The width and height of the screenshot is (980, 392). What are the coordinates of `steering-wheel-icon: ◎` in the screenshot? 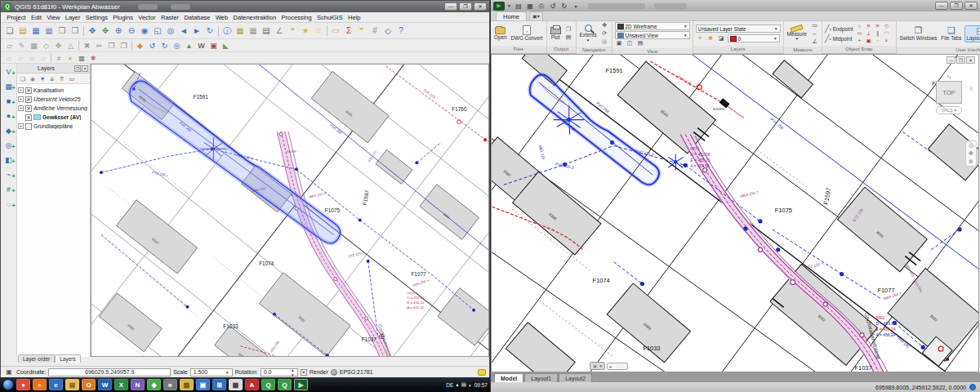 It's located at (604, 42).